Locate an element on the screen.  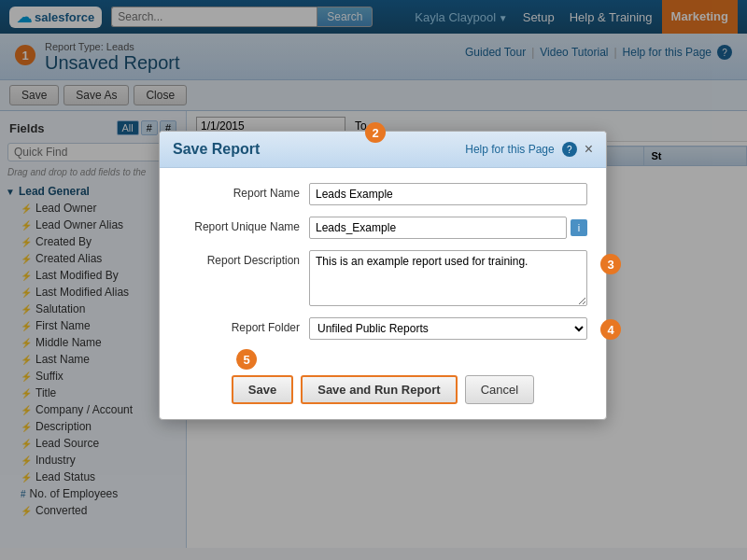
report-name-row: Report Name is located at coordinates (383, 194).